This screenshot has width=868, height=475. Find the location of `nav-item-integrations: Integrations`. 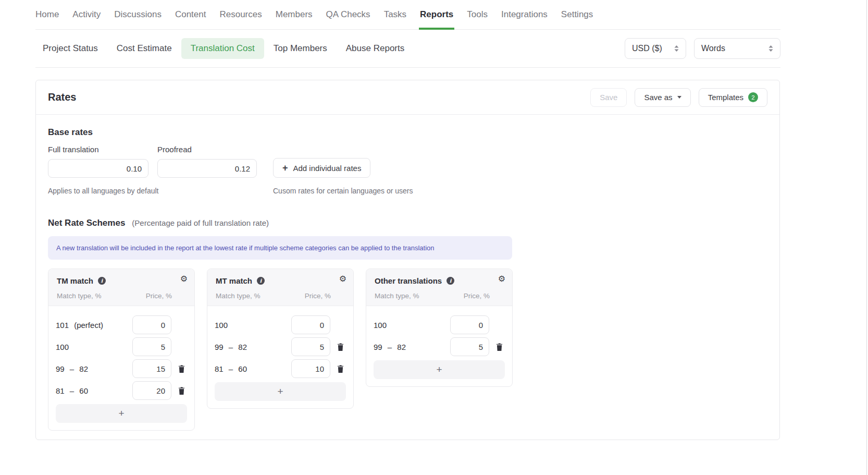

nav-item-integrations: Integrations is located at coordinates (524, 15).